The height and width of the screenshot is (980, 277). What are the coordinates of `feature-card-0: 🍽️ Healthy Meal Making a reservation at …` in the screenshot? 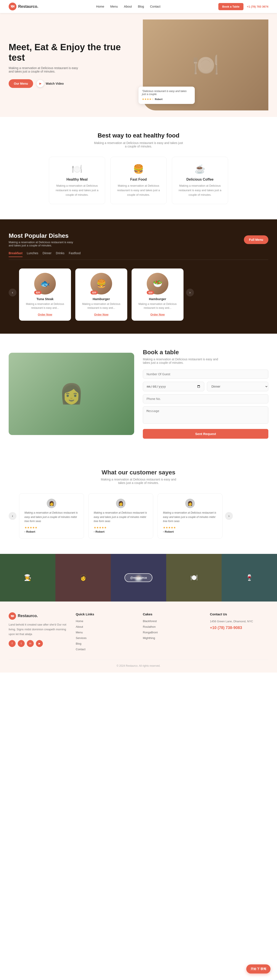 It's located at (77, 180).